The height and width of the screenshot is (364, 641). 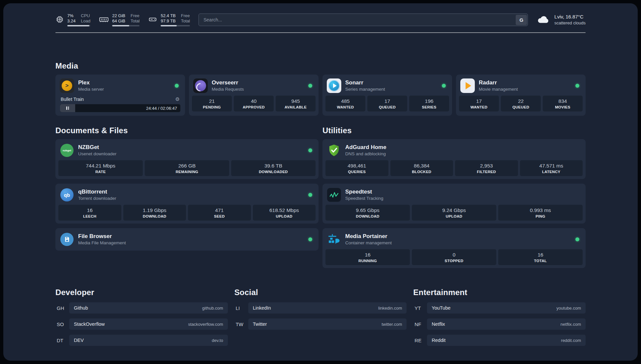 I want to click on stat-queries: 498,461 QUERIES, so click(x=357, y=168).